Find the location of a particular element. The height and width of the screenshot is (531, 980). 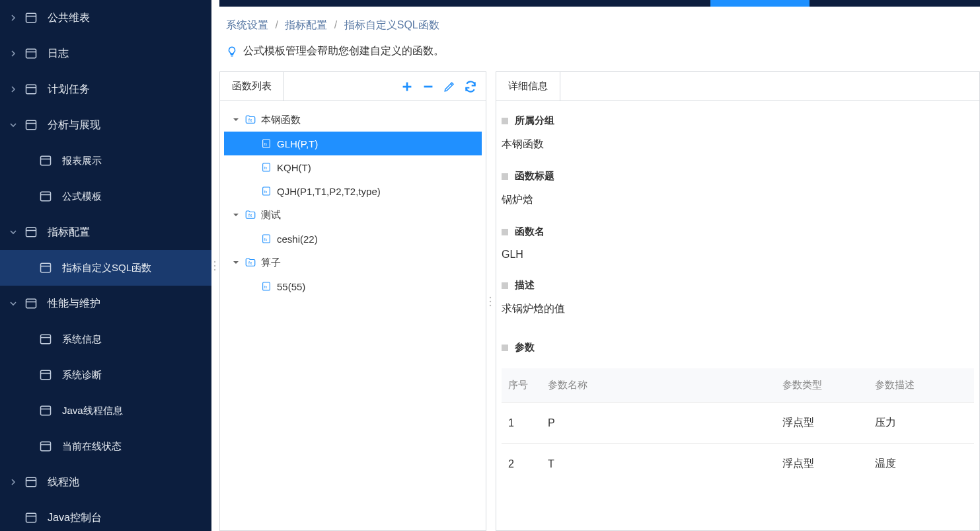

breadcrumb-item: 系统设置 is located at coordinates (247, 25).